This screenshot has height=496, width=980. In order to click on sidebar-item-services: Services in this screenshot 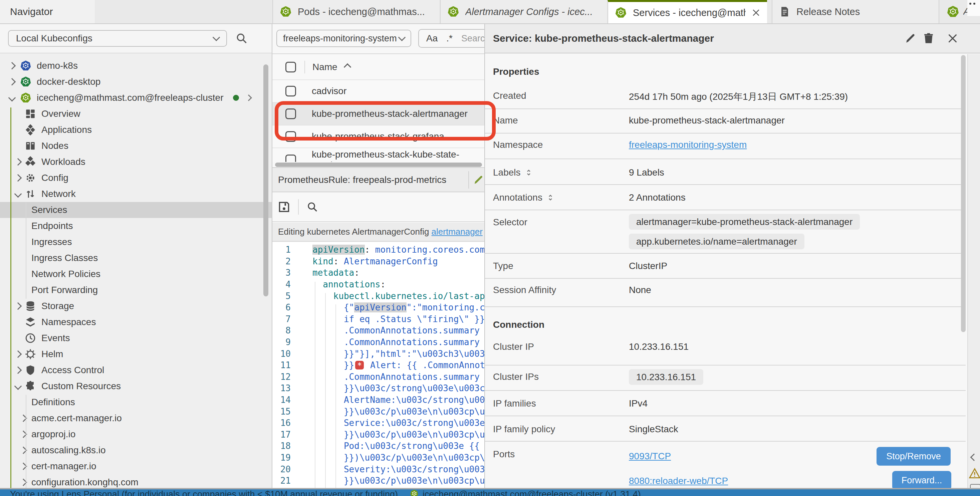, I will do `click(136, 210)`.